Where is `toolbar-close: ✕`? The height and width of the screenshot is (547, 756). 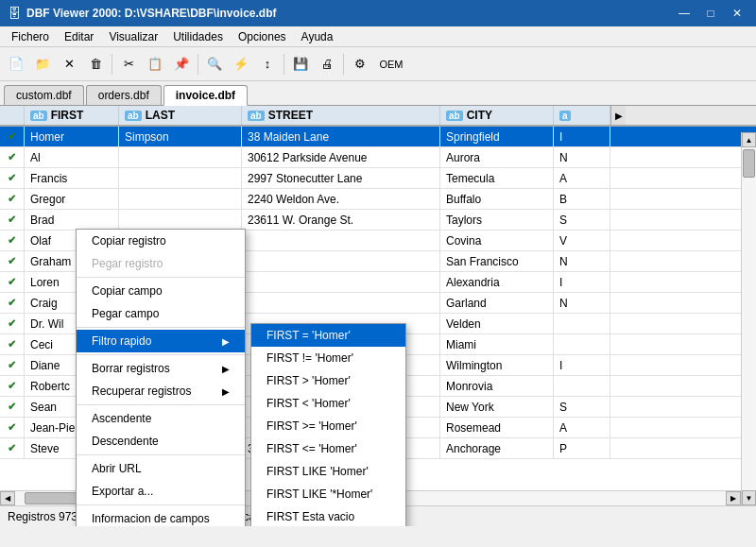 toolbar-close: ✕ is located at coordinates (69, 64).